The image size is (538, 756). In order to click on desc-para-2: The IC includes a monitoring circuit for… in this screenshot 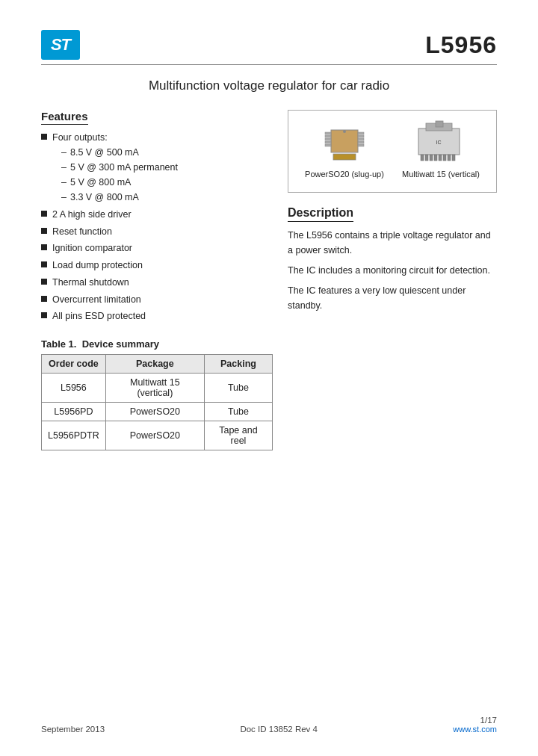, I will do `click(392, 270)`.